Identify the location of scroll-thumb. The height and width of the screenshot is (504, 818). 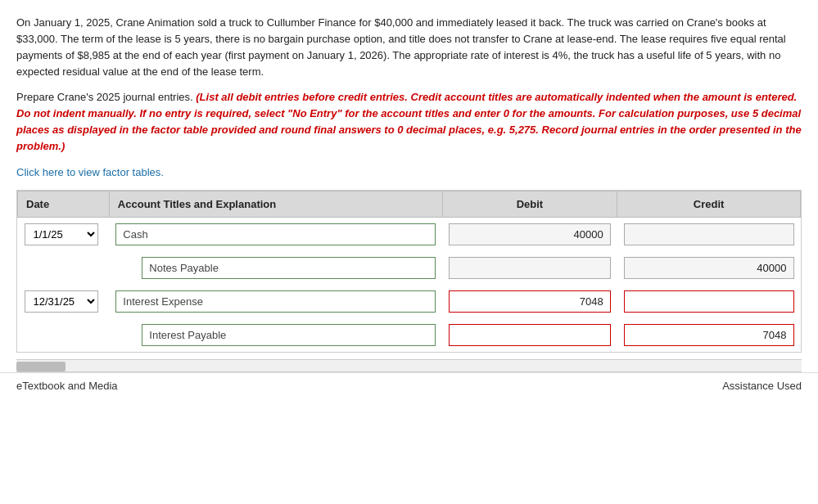
(41, 367).